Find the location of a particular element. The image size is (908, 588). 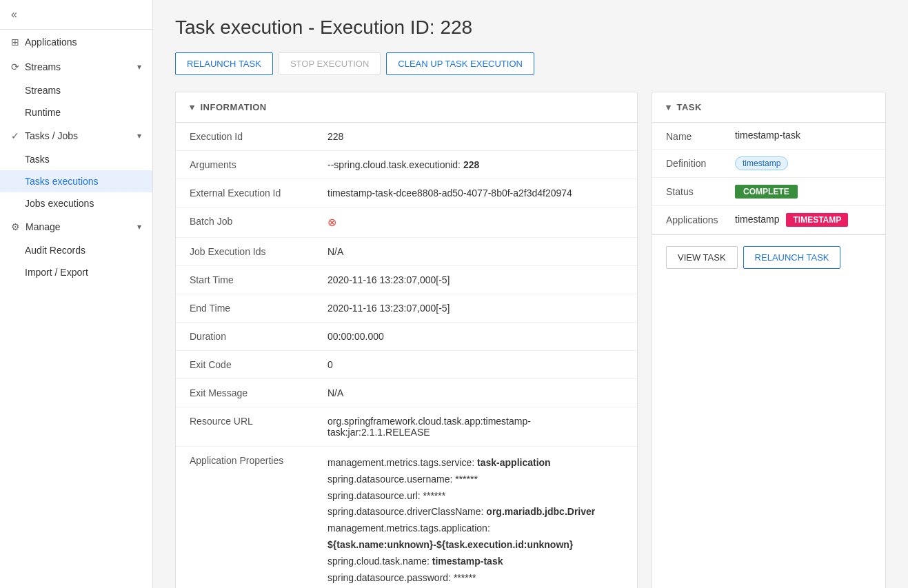

sidebar-item-import-export: Import / Export is located at coordinates (76, 272).